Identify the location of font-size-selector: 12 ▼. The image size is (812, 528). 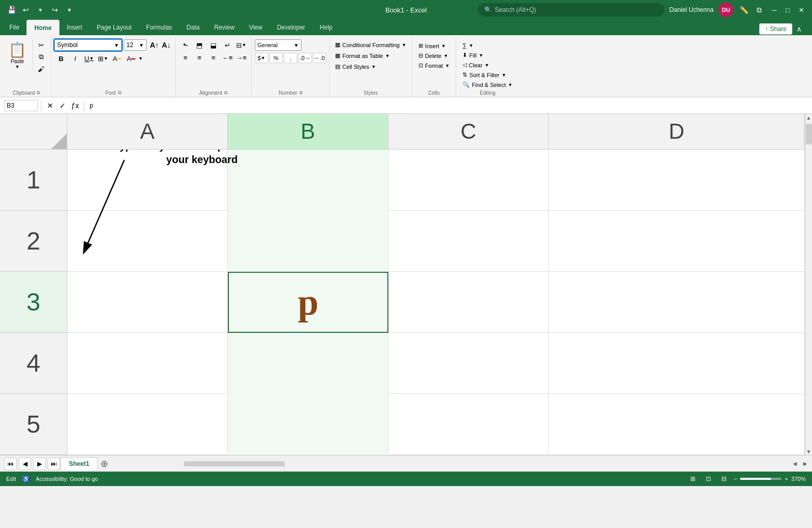
(135, 45).